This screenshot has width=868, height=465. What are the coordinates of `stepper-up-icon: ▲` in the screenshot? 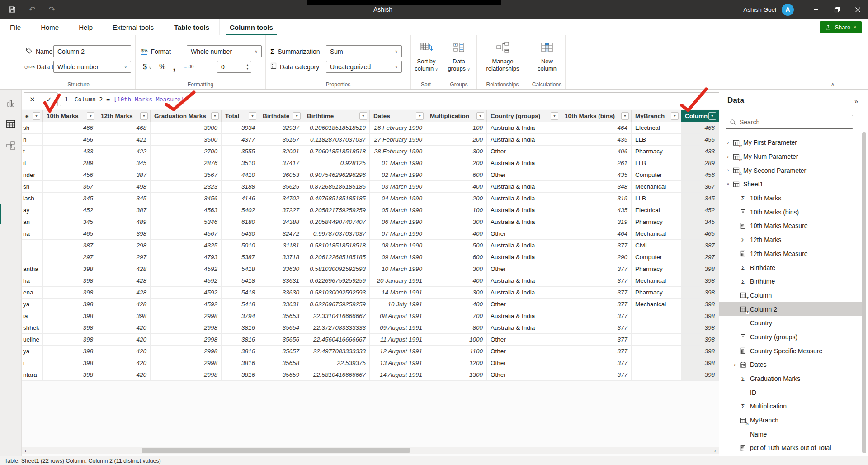 It's located at (248, 65).